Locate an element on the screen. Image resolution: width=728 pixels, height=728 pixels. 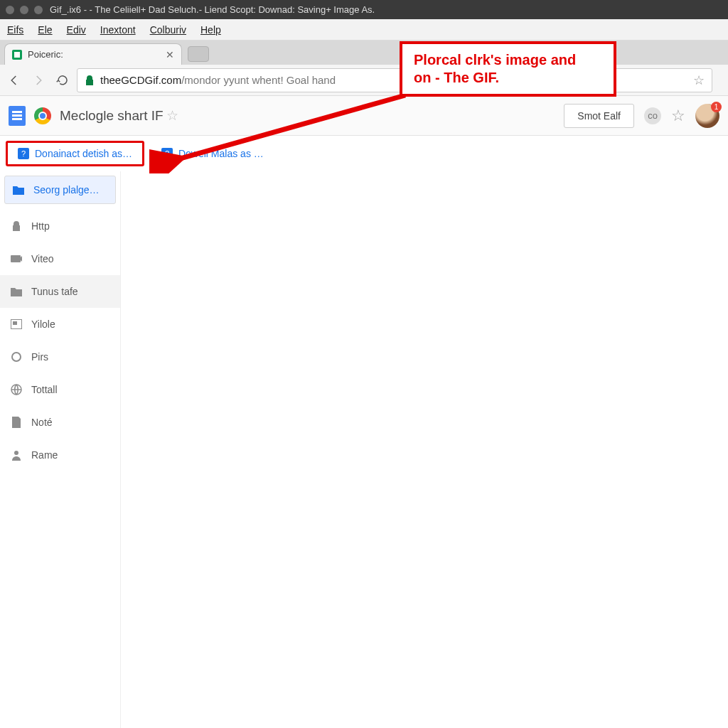
sidebar-item-label: Pirs is located at coordinates (40, 357).